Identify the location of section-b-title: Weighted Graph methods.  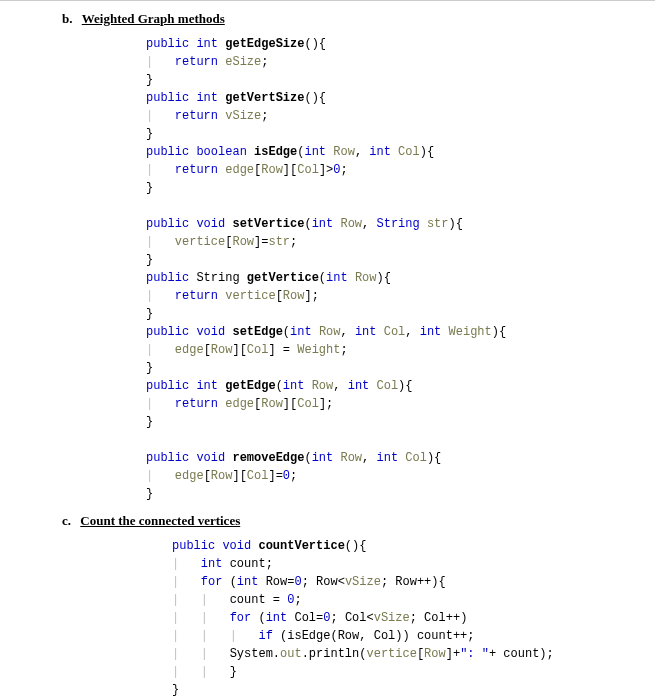
(154, 18).